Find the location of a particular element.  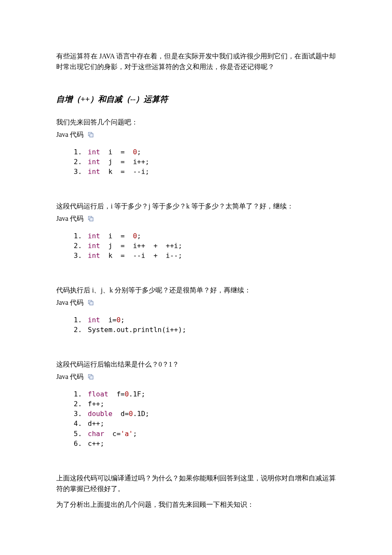

intro-paragraph: 有些运算符在 JAVA 语言中存在着，但是在实际开发中我们或许很少用到它们，在面… is located at coordinates (196, 62).